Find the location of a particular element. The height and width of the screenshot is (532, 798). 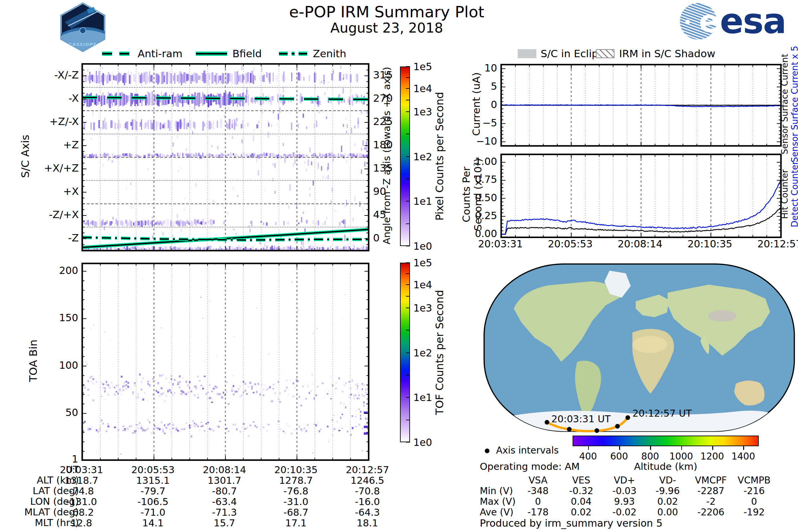

ephemeris-cell: -71.3 is located at coordinates (224, 512).